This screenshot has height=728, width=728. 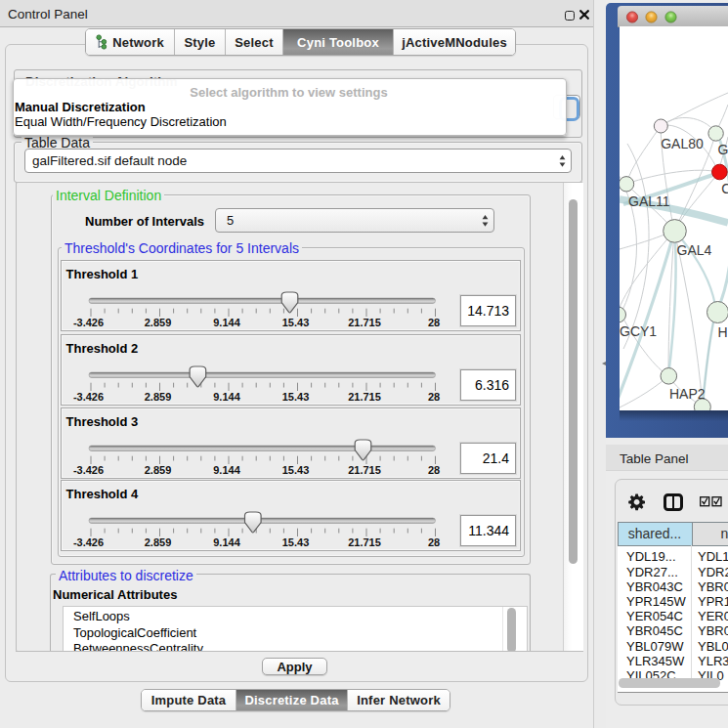 I want to click on svg-text: GCY1, so click(x=638, y=331).